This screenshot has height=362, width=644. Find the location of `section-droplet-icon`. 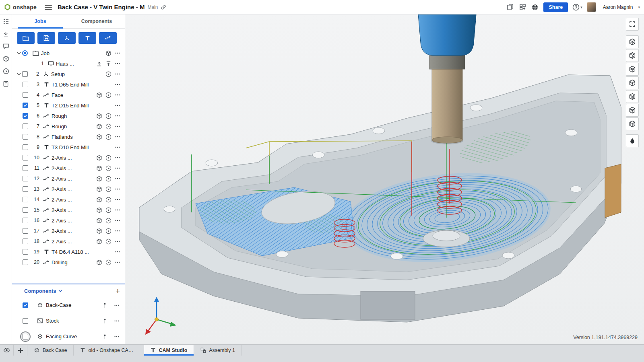

section-droplet-icon is located at coordinates (632, 141).